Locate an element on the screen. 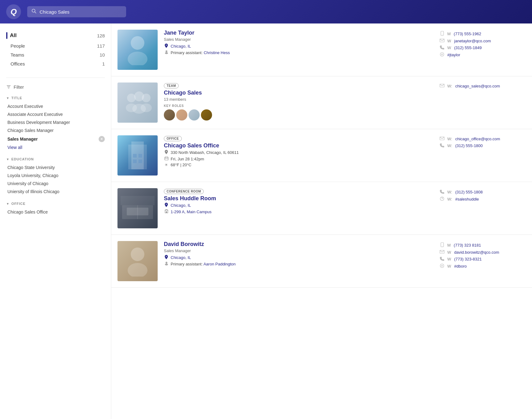 The image size is (532, 419). remove-filter-button: × is located at coordinates (102, 139).